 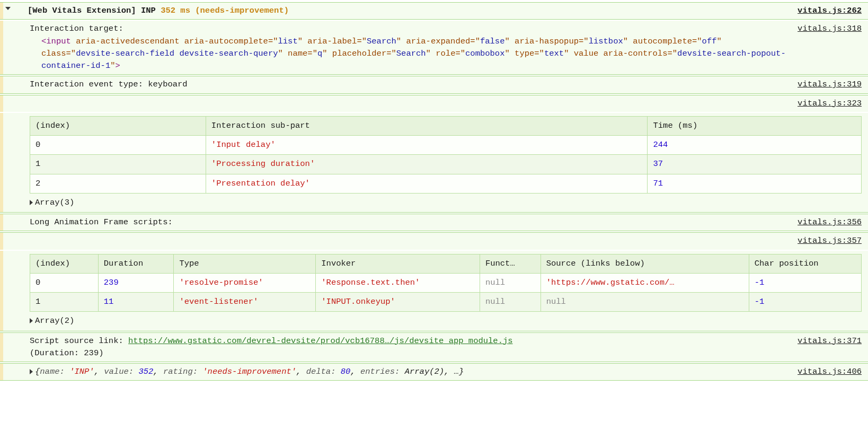 What do you see at coordinates (434, 241) in the screenshot?
I see `console-table-source: vitals.js:357` at bounding box center [434, 241].